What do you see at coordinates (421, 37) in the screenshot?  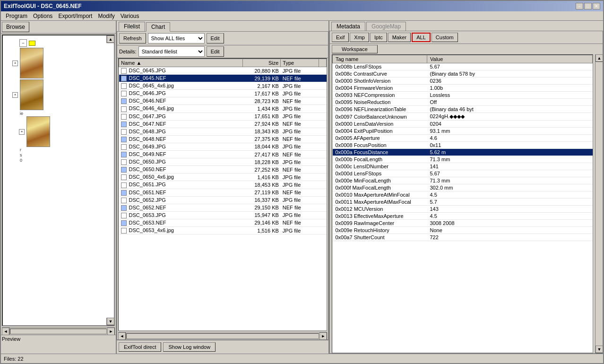 I see `exif-tab-all: ALL` at bounding box center [421, 37].